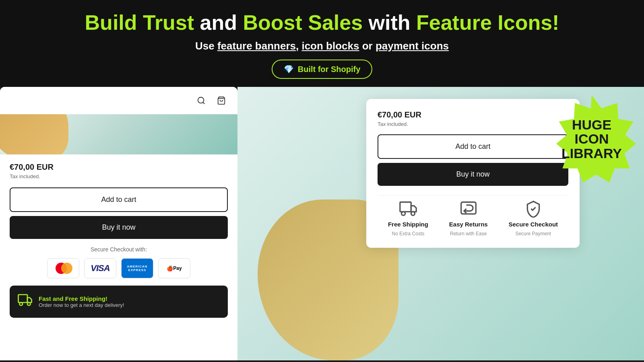 This screenshot has width=644, height=362. I want to click on free-shipping-label: Free Shipping, so click(408, 224).